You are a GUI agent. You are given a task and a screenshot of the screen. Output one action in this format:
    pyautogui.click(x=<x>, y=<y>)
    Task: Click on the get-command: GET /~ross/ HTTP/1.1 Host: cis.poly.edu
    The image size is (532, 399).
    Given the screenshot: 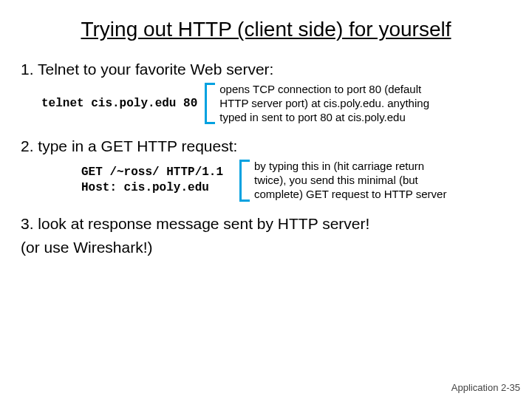 What is the action you would take?
    pyautogui.click(x=152, y=180)
    